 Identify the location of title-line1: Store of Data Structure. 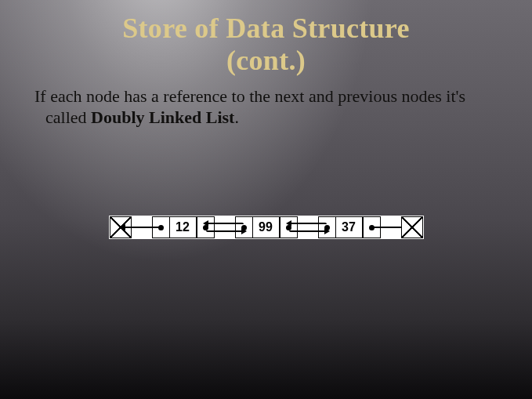
(266, 28).